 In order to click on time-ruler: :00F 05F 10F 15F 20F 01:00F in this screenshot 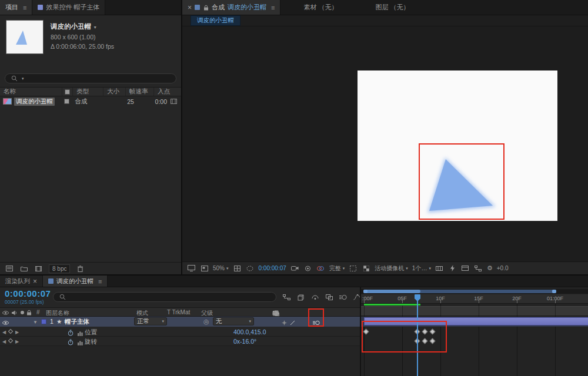, I will do `click(475, 299)`.